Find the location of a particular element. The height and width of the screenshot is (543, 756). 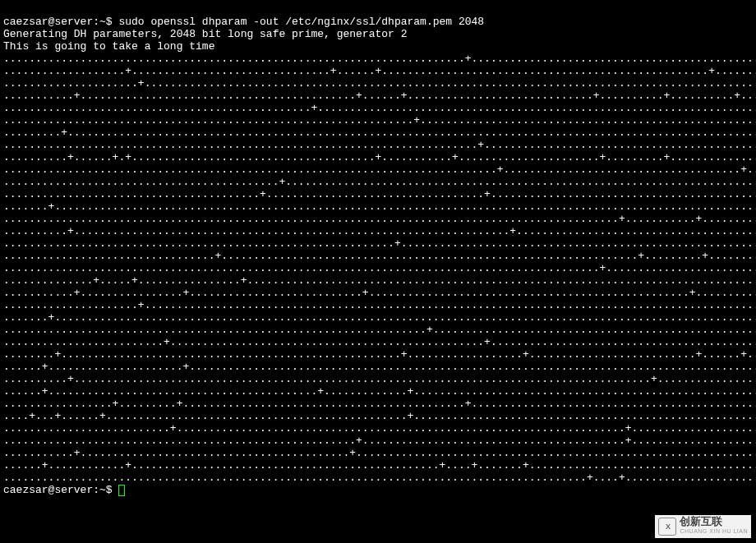

progress-line: ......+.................................… is located at coordinates (380, 391).